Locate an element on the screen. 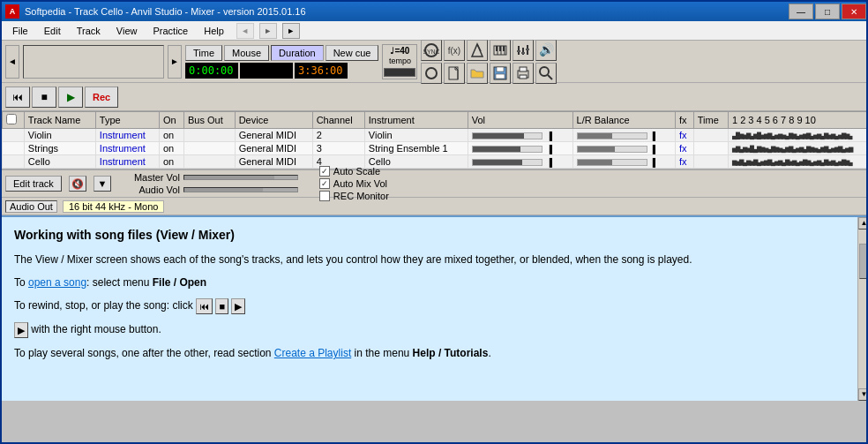 This screenshot has width=868, height=444. open-folder-icon is located at coordinates (477, 73).